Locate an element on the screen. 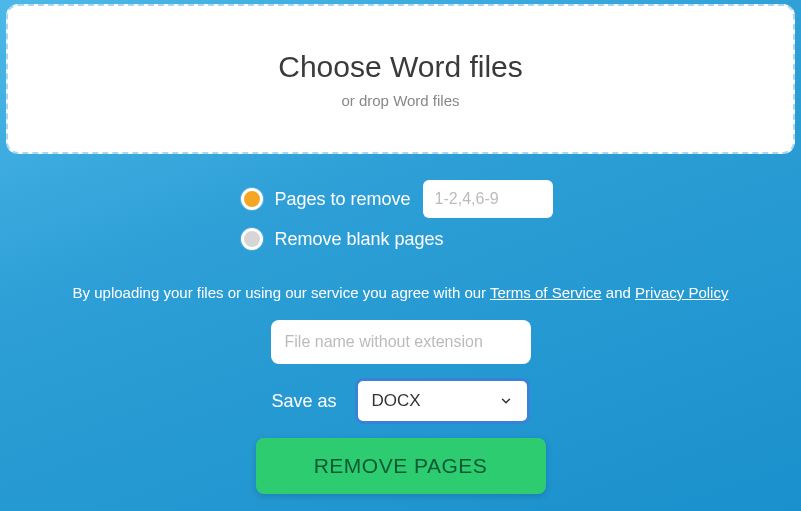  options-group: Pages to remove Remove blank pages is located at coordinates (400, 215).